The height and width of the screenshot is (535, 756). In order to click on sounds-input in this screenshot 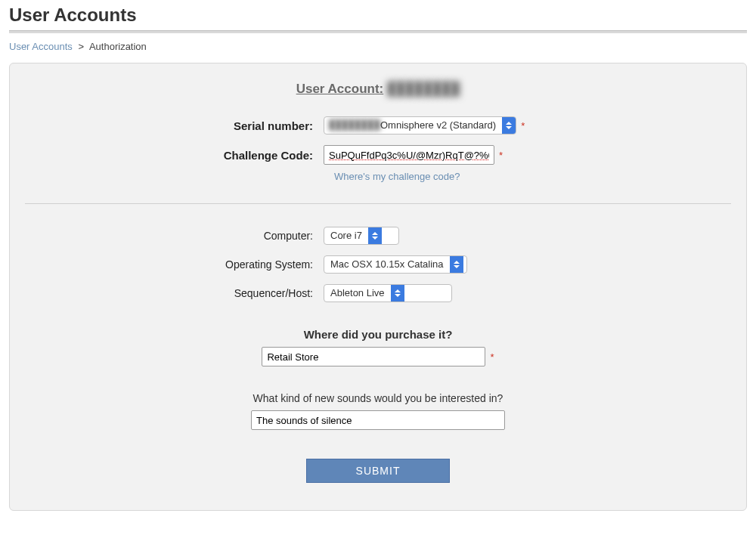, I will do `click(378, 420)`.